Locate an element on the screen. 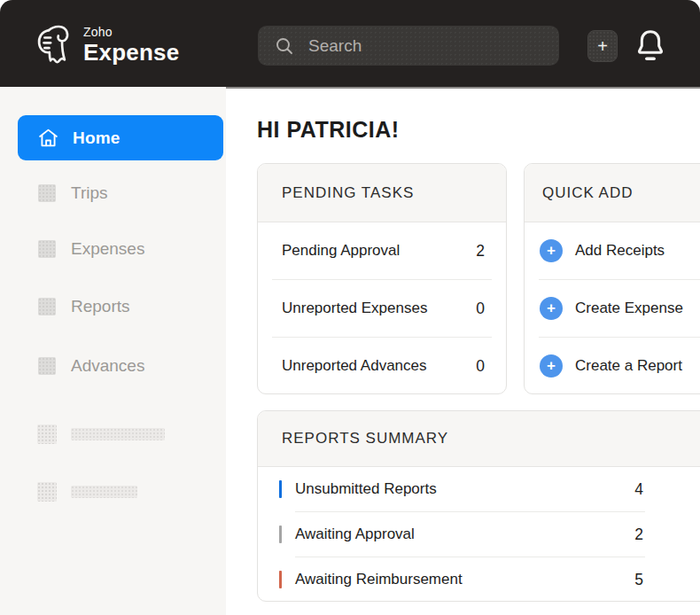 This screenshot has width=700, height=615. card-title: REPORTS SUMMARY is located at coordinates (365, 439).